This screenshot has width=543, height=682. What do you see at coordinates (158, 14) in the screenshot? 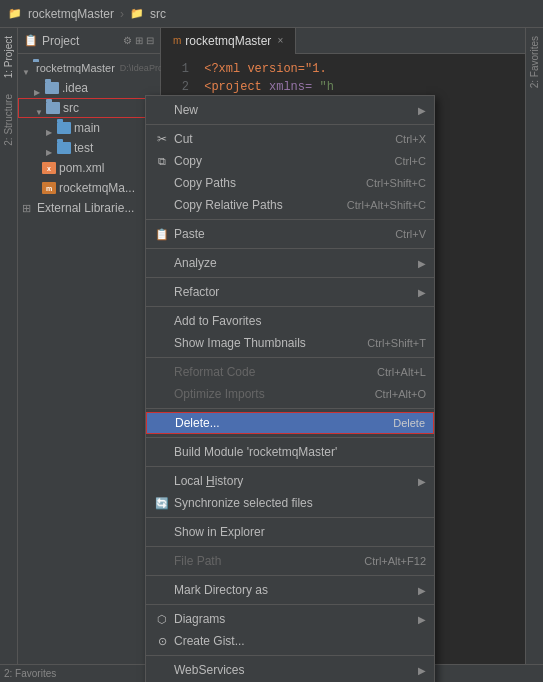
I see `top-bar-src-label: src` at bounding box center [158, 14].